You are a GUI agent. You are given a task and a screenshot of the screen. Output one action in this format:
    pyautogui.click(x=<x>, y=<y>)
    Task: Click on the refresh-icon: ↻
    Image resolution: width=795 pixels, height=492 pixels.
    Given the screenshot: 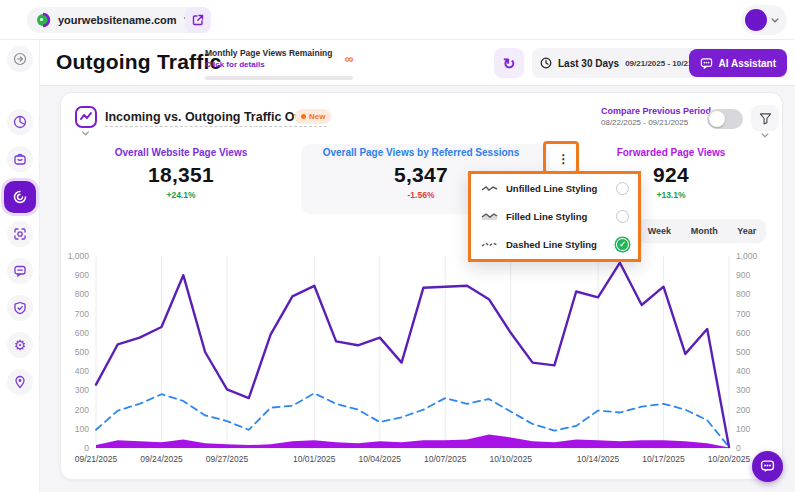 What is the action you would take?
    pyautogui.click(x=510, y=64)
    